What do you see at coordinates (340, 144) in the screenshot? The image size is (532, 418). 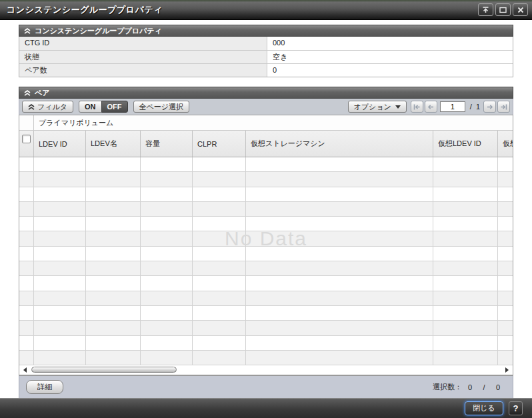 I see `column-header-5: 仮想ストレージマシン` at bounding box center [340, 144].